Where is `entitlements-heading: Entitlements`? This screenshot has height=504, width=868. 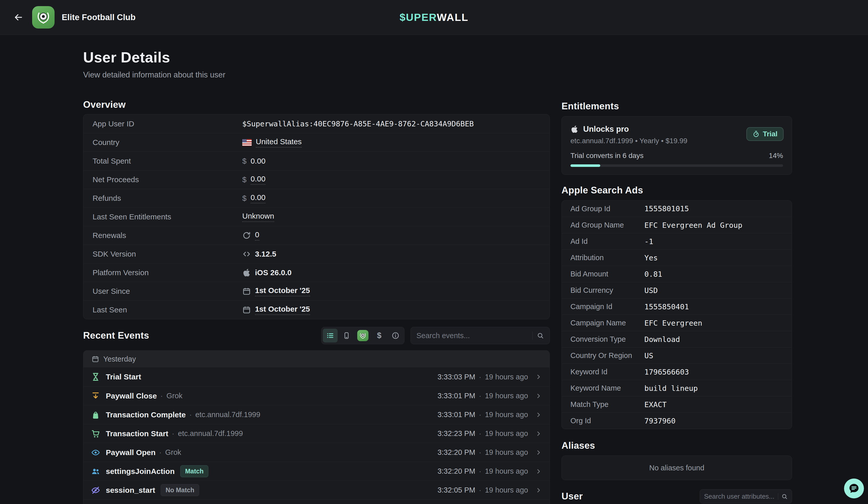 entitlements-heading: Entitlements is located at coordinates (676, 106).